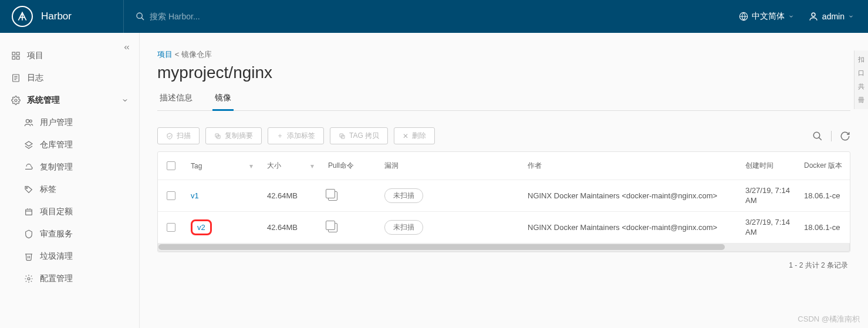  I want to click on sidebar-item-label: 仓库管理, so click(56, 145).